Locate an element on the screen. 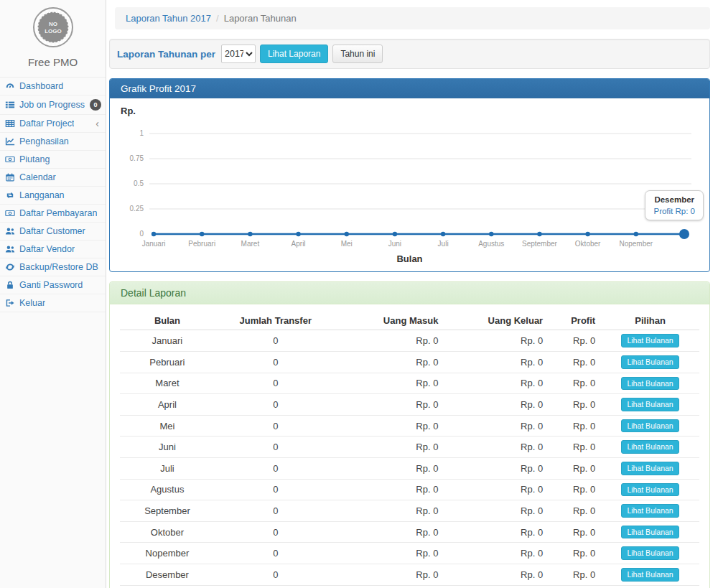  brand-name: Free PMO is located at coordinates (53, 62).